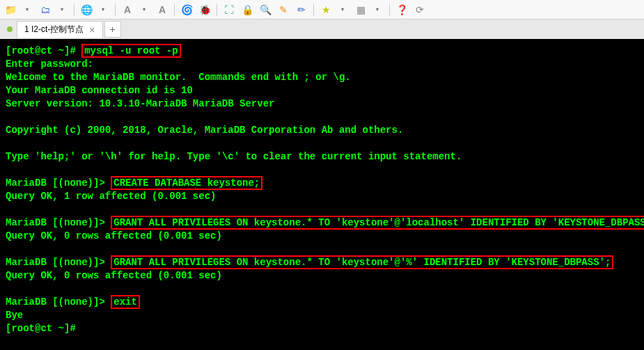  Describe the element at coordinates (125, 302) in the screenshot. I see `command-highlight: exit` at that location.